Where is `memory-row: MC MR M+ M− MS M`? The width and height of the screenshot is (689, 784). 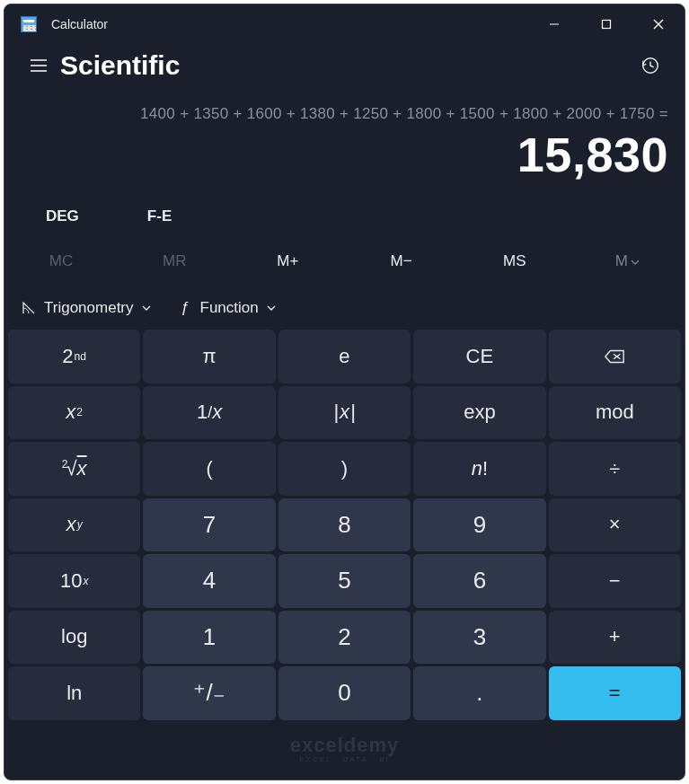 memory-row: MC MR M+ M− MS M is located at coordinates (345, 261).